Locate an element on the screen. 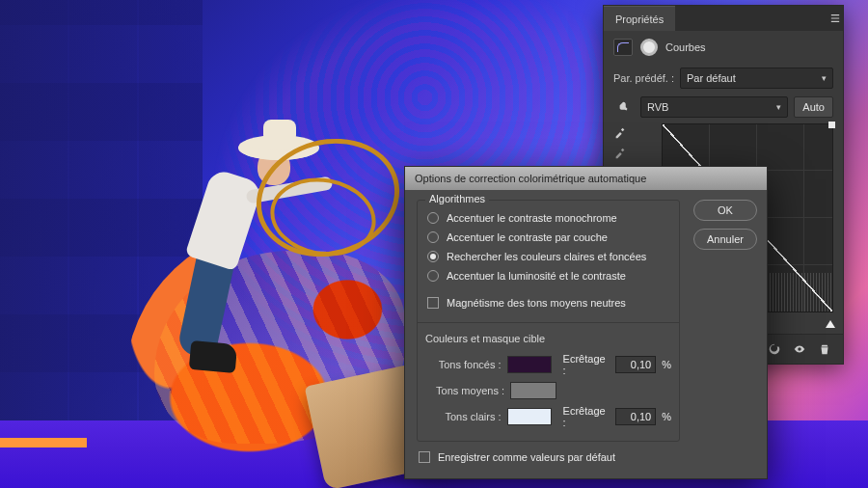  preset-label: Par. prédéf. : is located at coordinates (644, 78).